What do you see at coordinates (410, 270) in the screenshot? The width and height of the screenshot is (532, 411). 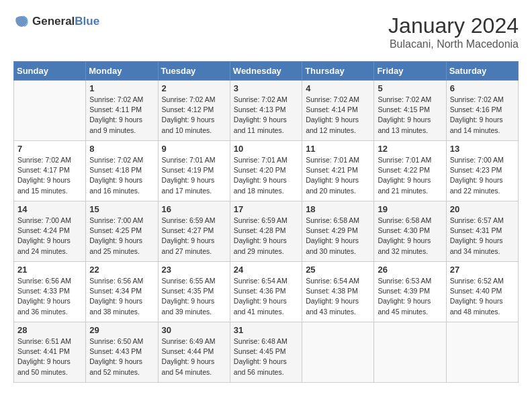 I see `day-number: 26` at bounding box center [410, 270].